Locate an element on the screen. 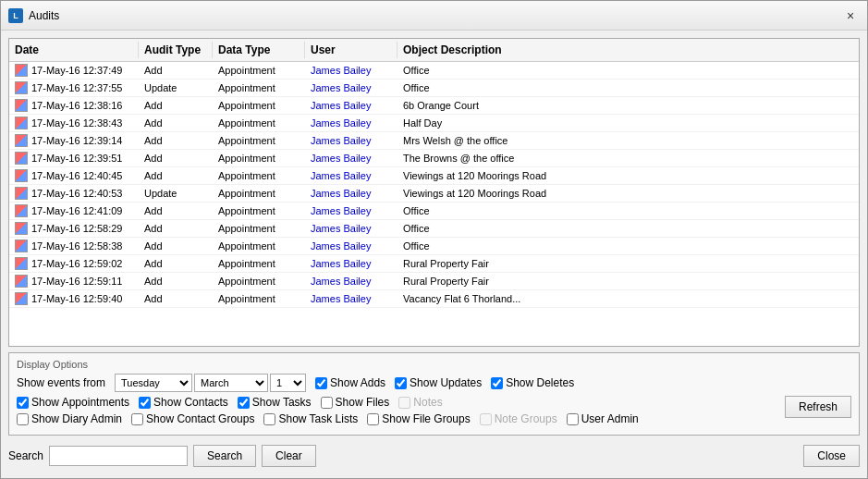  close-button: Close is located at coordinates (832, 456).